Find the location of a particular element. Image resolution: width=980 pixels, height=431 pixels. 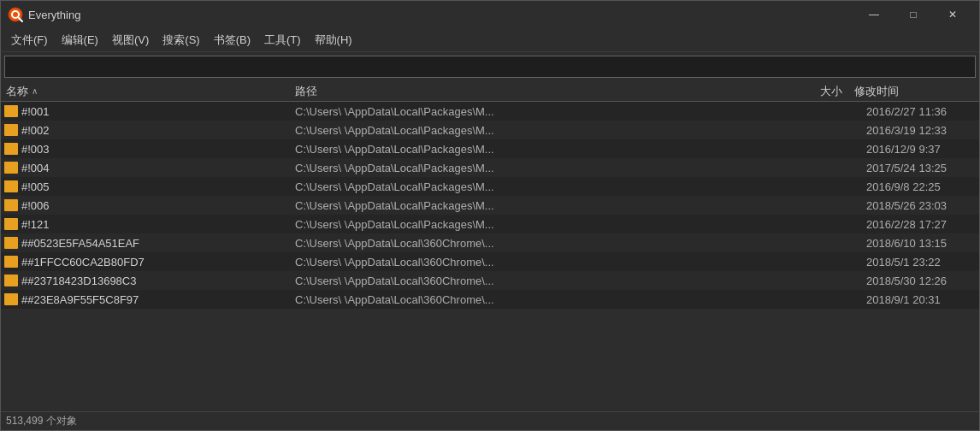

table-row: #!004C:\Users\ \AppData\Local\Packages\M… is located at coordinates (490, 168).